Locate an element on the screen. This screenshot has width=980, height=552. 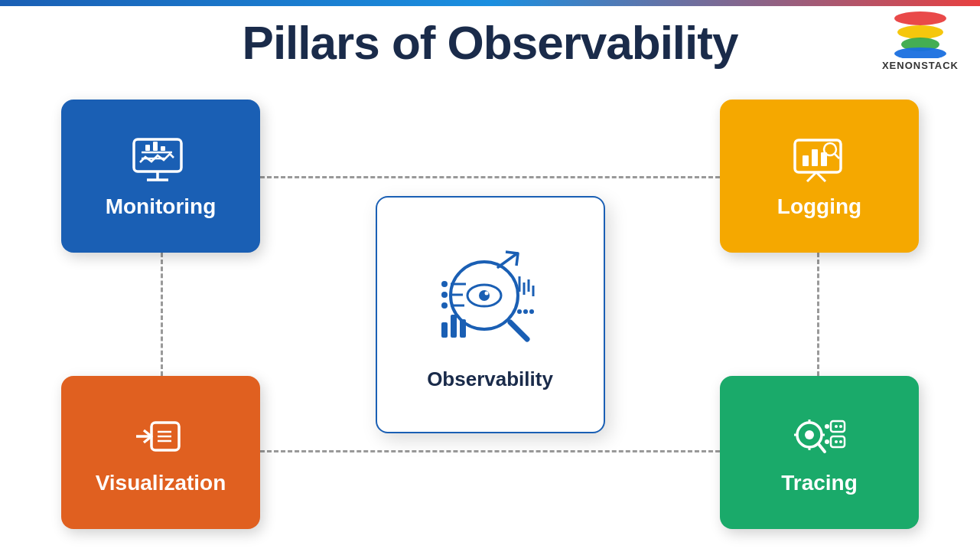
logging-label: Logging is located at coordinates (819, 207).